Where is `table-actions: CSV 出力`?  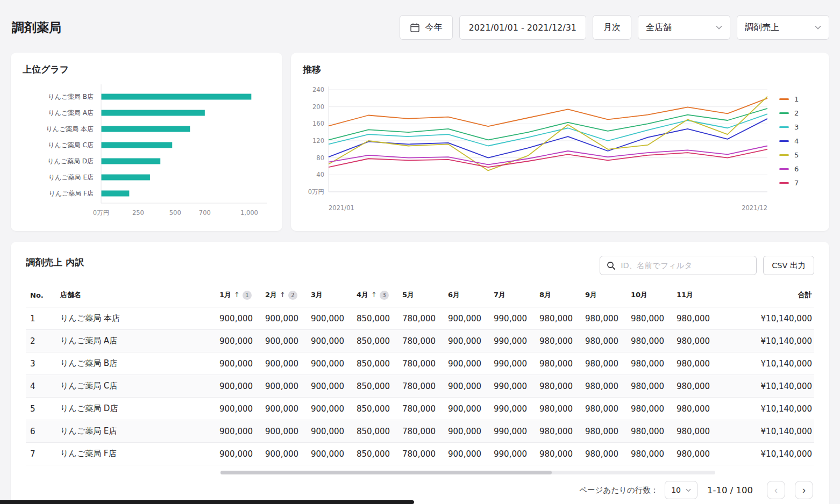 table-actions: CSV 出力 is located at coordinates (707, 265).